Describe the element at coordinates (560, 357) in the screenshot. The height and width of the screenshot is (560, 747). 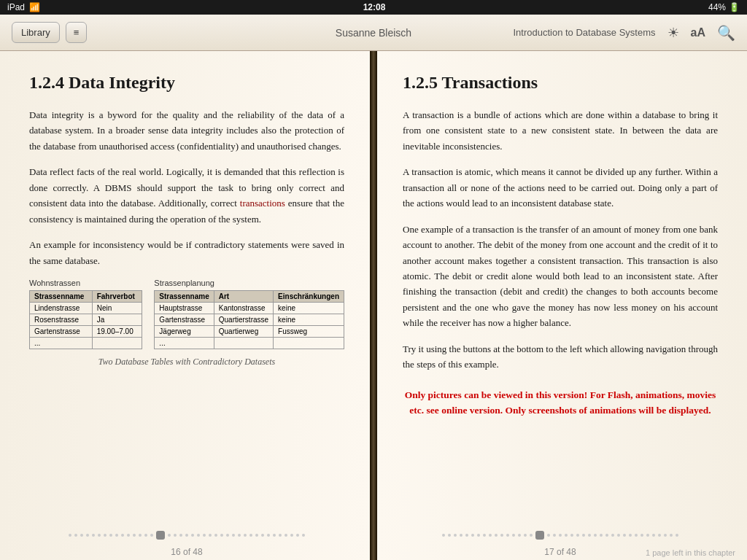
I see `right-para-4: Try it using the buttons at the bottom t…` at that location.